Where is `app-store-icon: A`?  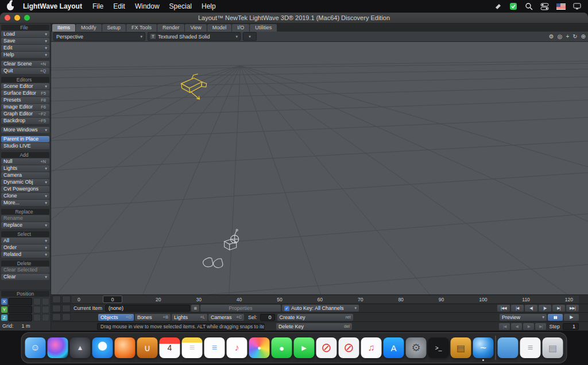
app-store-icon: A is located at coordinates (394, 348).